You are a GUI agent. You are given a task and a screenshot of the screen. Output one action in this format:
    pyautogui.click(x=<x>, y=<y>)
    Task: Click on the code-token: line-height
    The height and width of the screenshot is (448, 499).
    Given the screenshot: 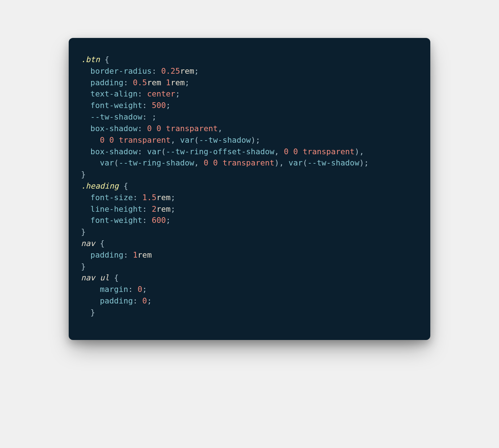 What is the action you would take?
    pyautogui.click(x=116, y=209)
    